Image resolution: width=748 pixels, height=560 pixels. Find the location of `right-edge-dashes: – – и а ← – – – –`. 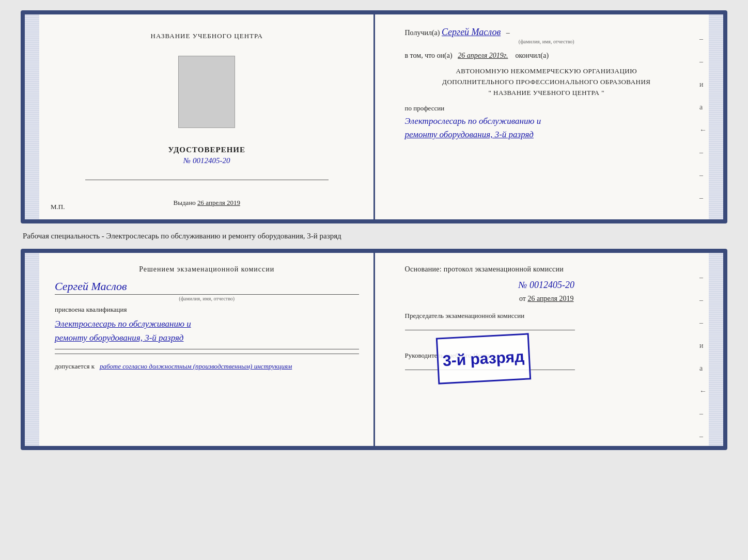

right-edge-dashes: – – и а ← – – – – is located at coordinates (703, 129).